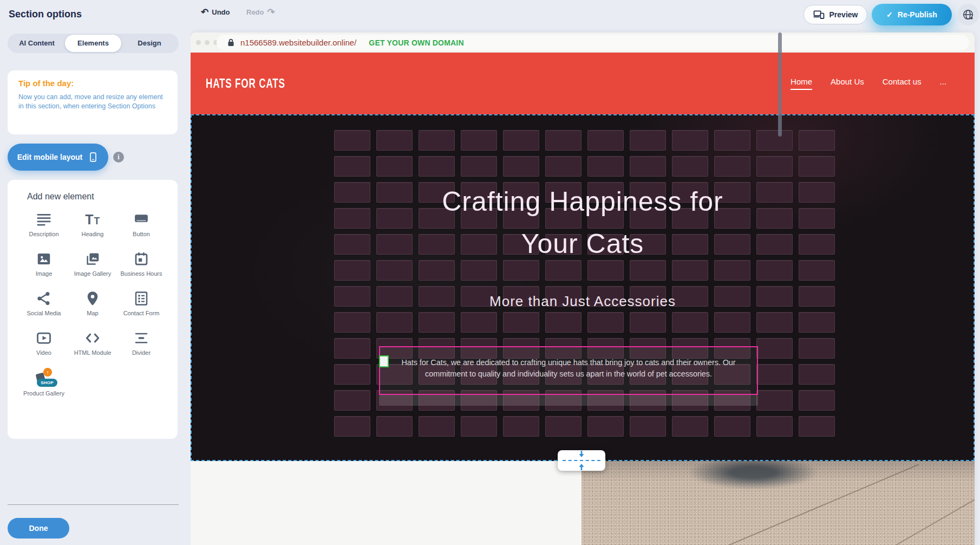 The width and height of the screenshot is (980, 545). Describe the element at coordinates (593, 42) in the screenshot. I see `address-bar: n1566589.websitebuilder.online/ GET YOUR…` at that location.